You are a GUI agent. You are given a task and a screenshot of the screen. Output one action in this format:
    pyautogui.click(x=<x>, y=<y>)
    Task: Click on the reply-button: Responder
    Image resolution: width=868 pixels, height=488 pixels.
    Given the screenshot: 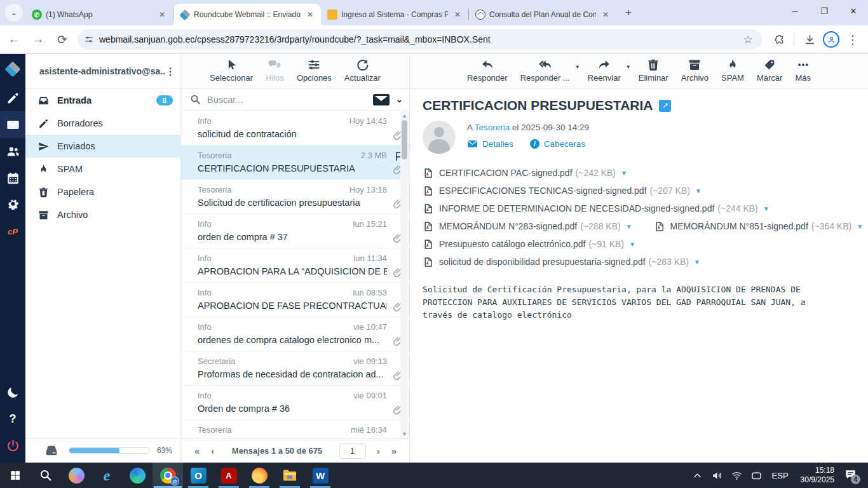 What is the action you would take?
    pyautogui.click(x=487, y=69)
    